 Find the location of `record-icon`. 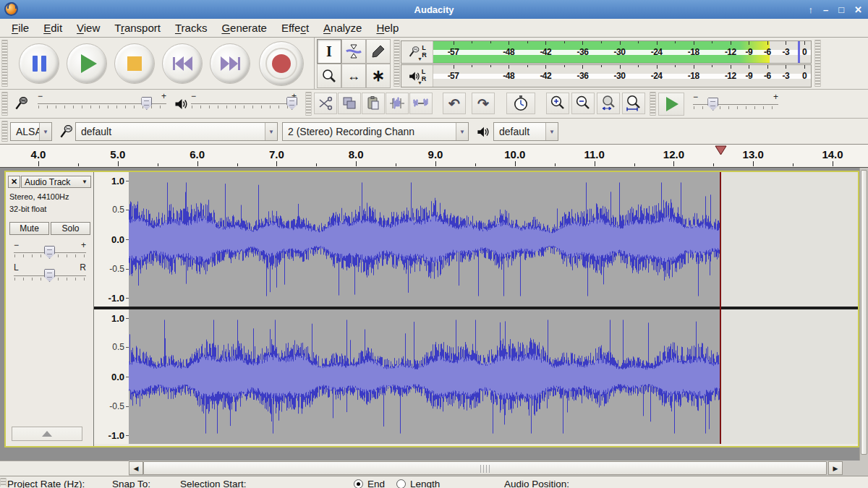

record-icon is located at coordinates (281, 64).